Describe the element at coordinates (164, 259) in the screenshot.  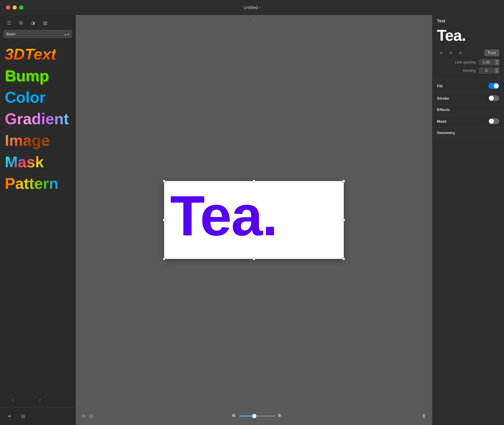
I see `selection-handle-bl` at that location.